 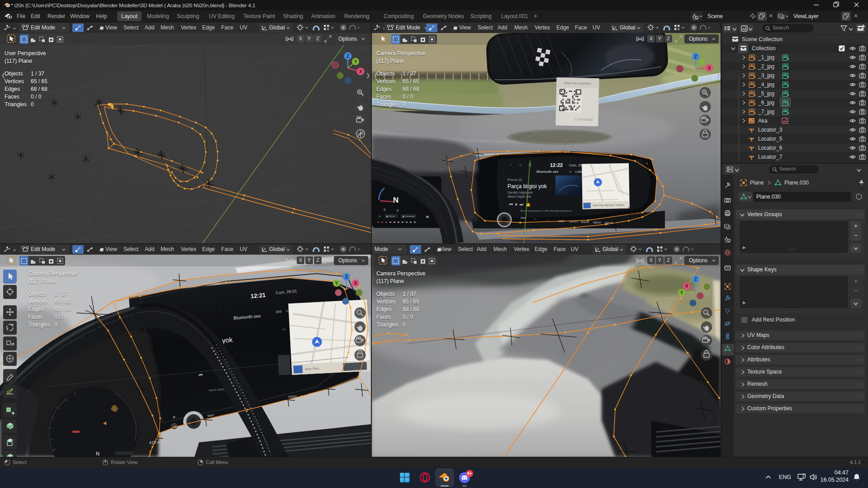 What do you see at coordinates (258, 295) in the screenshot?
I see `svg-text: 12:21` at bounding box center [258, 295].